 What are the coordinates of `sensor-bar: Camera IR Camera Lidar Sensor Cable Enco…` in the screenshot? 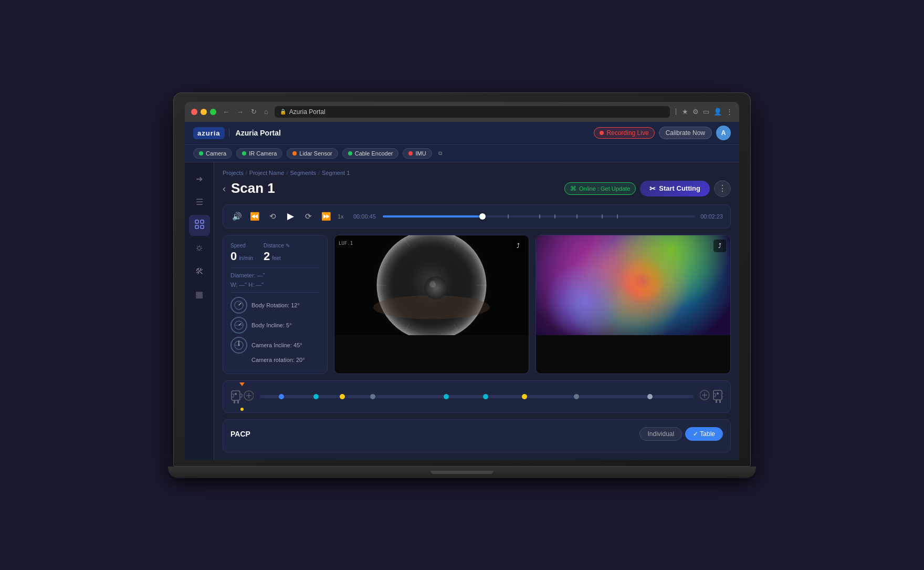 It's located at (462, 153).